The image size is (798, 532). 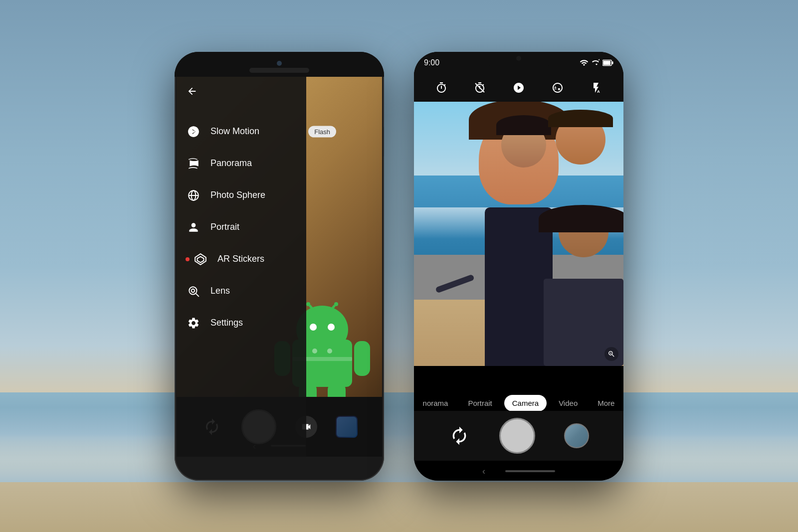 What do you see at coordinates (188, 259) in the screenshot?
I see `ar-dot` at bounding box center [188, 259].